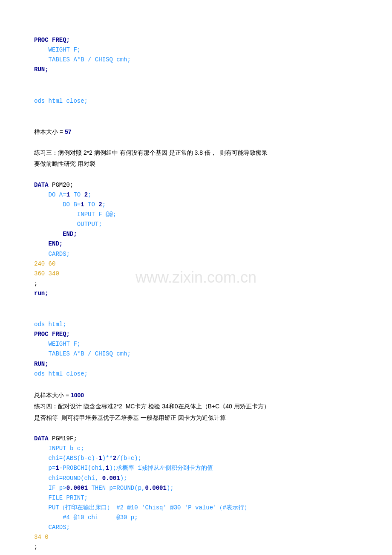  What do you see at coordinates (196, 101) in the screenshot?
I see `ods-close-section-1: ods html close;` at bounding box center [196, 101].